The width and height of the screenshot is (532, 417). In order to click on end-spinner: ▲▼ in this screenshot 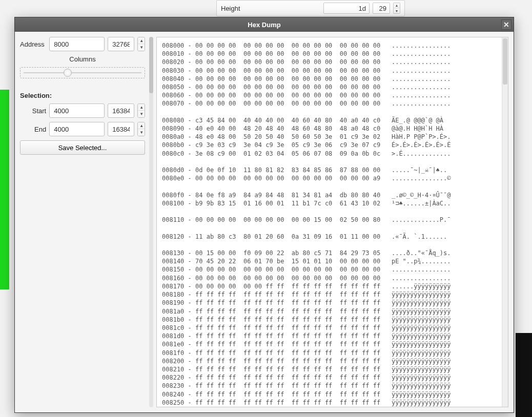, I will do `click(141, 129)`.